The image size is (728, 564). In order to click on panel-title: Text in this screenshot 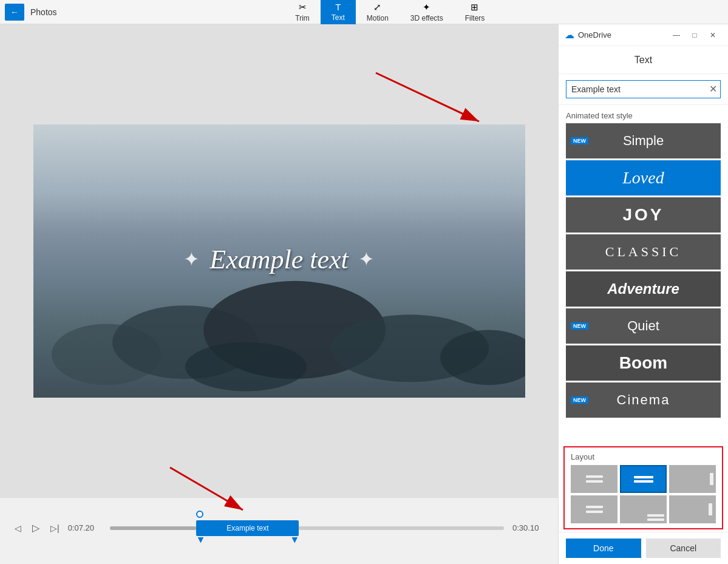, I will do `click(644, 60)`.